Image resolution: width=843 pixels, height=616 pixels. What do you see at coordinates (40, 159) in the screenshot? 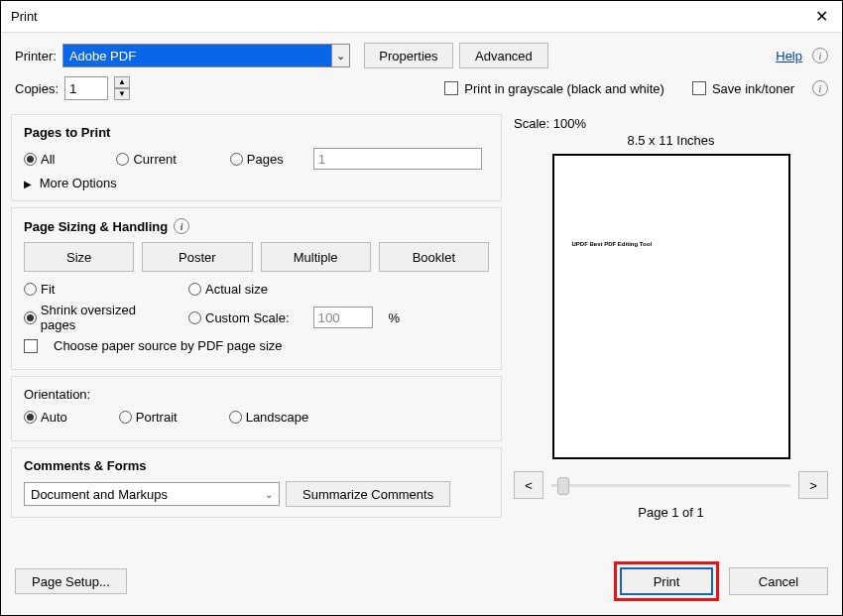
I see `radio-all: All` at bounding box center [40, 159].